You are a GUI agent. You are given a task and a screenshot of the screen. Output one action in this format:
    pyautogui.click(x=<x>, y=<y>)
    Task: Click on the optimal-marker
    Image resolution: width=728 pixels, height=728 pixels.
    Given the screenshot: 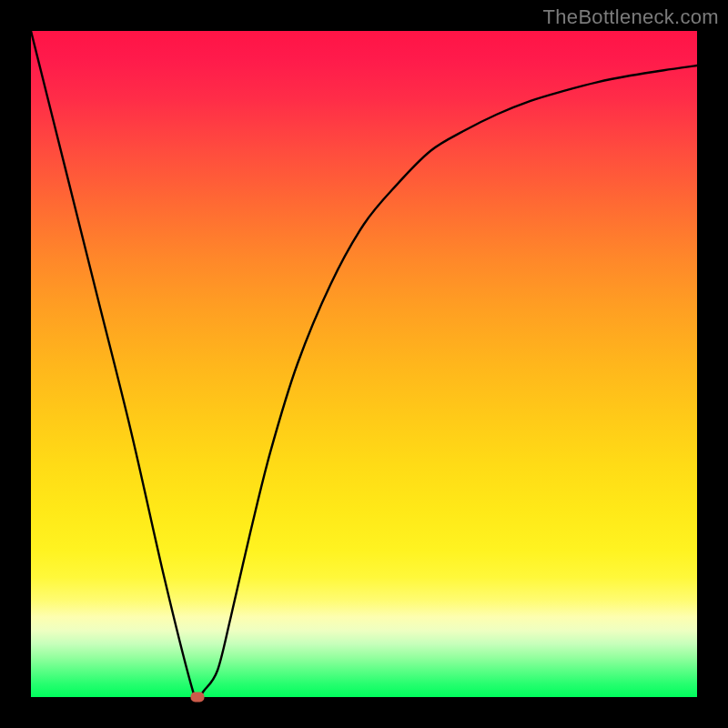 What is the action you would take?
    pyautogui.click(x=198, y=697)
    